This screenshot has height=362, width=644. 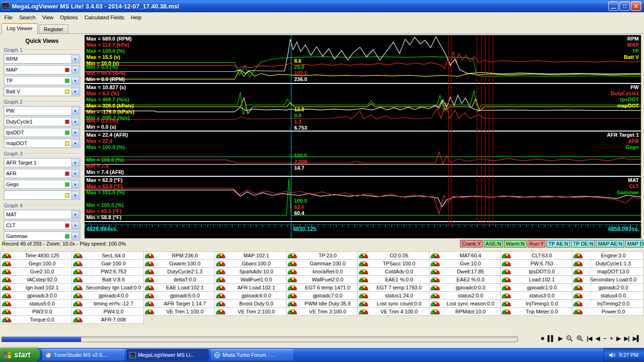 What do you see at coordinates (42, 132) in the screenshot?
I see `graph2-field-3-selector: tpsDOT▼` at bounding box center [42, 132].